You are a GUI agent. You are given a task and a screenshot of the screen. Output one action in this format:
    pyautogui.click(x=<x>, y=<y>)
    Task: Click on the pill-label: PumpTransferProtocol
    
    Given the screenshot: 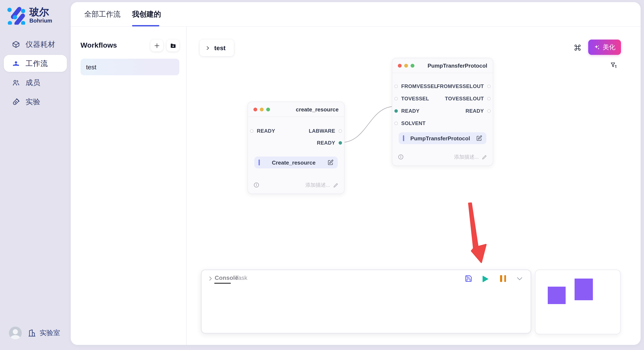 What is the action you would take?
    pyautogui.click(x=440, y=138)
    